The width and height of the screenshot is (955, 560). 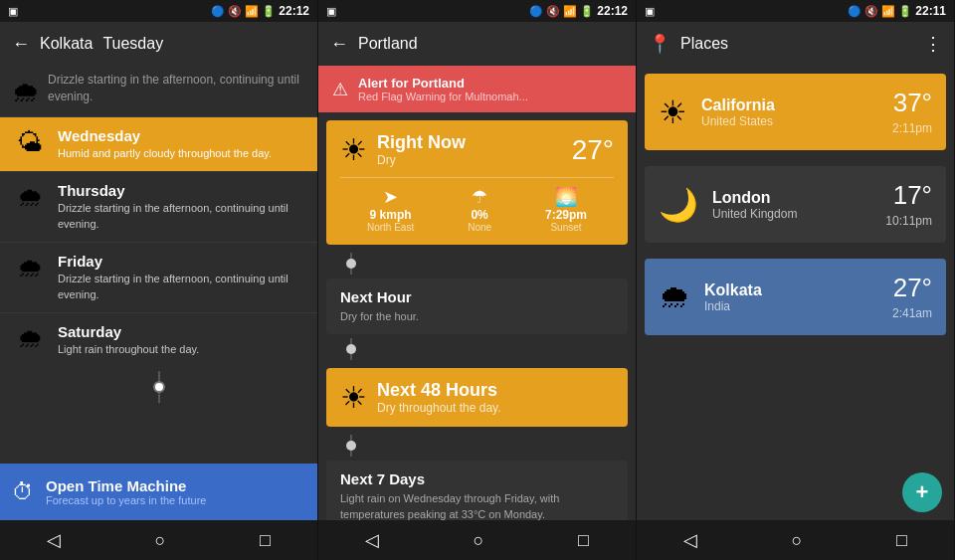 What do you see at coordinates (790, 121) in the screenshot?
I see `california-country: United States` at bounding box center [790, 121].